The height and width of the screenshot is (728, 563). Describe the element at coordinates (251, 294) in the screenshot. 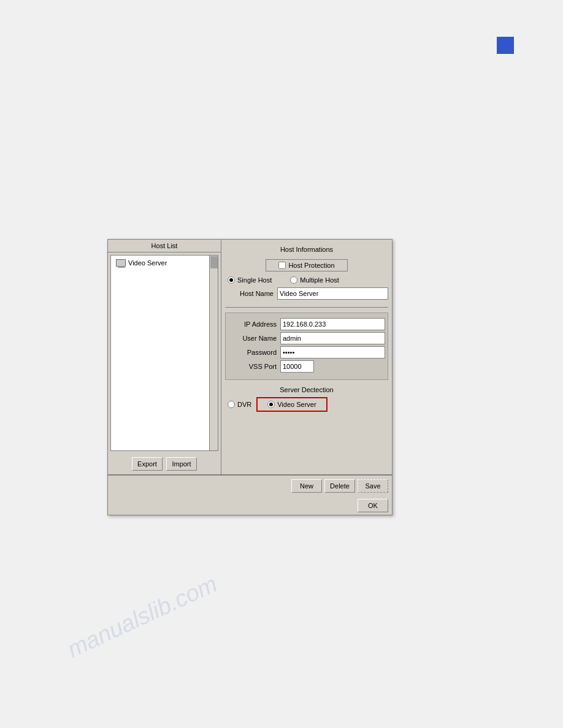

I see `host-name-label: Host Name` at that location.